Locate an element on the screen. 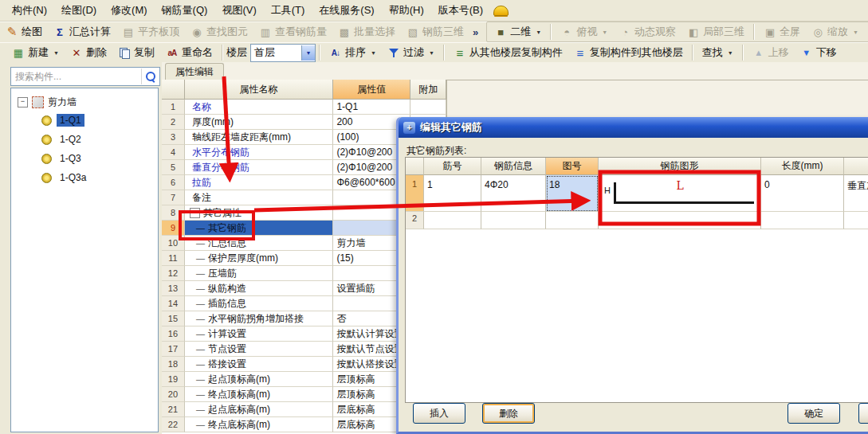 This screenshot has height=434, width=868. tree-item: 1-Q2 is located at coordinates (84, 139).